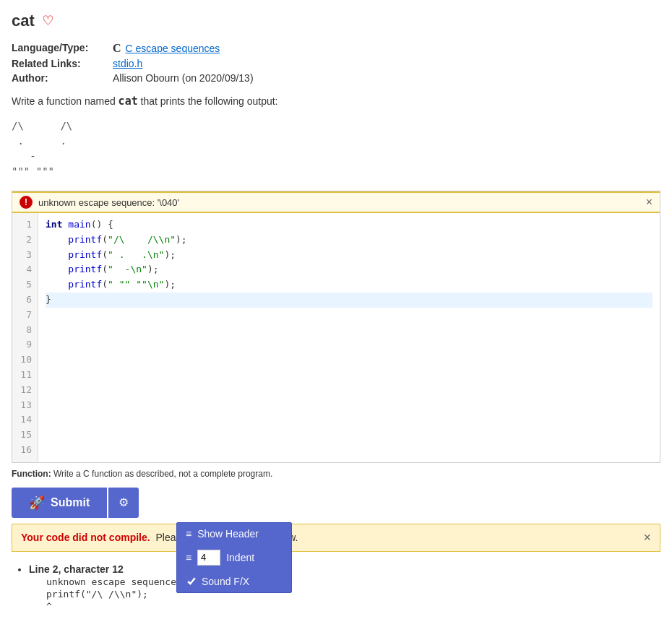  Describe the element at coordinates (336, 142) in the screenshot. I see `cat-art-line-2: . .` at that location.